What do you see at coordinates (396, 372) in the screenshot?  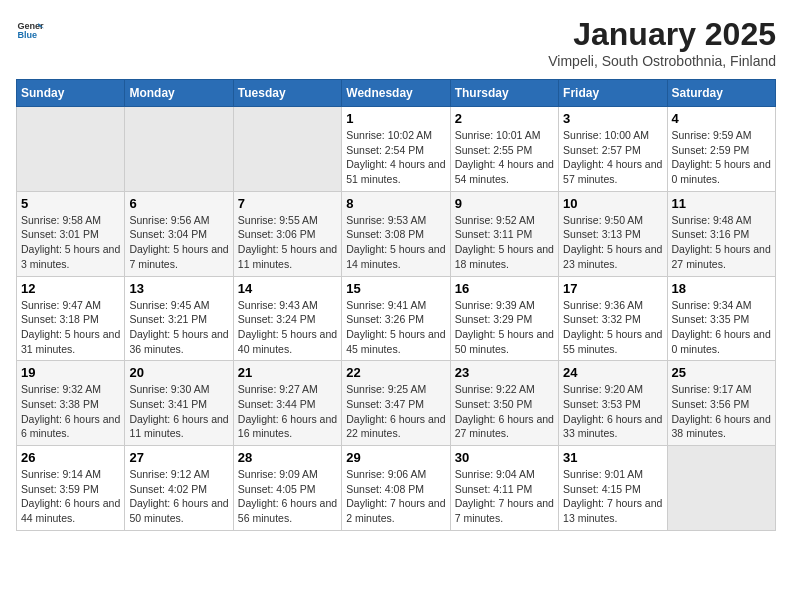 I see `day-number: 22` at bounding box center [396, 372].